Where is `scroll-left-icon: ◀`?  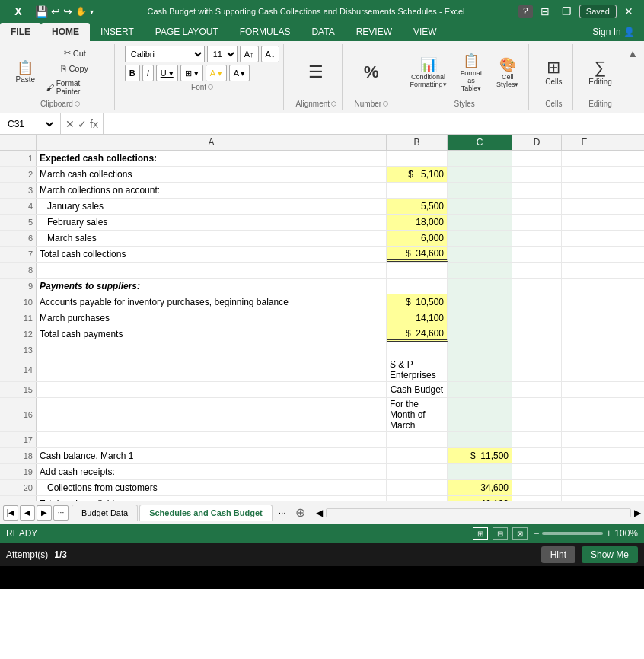
scroll-left-icon: ◀ is located at coordinates (320, 513).